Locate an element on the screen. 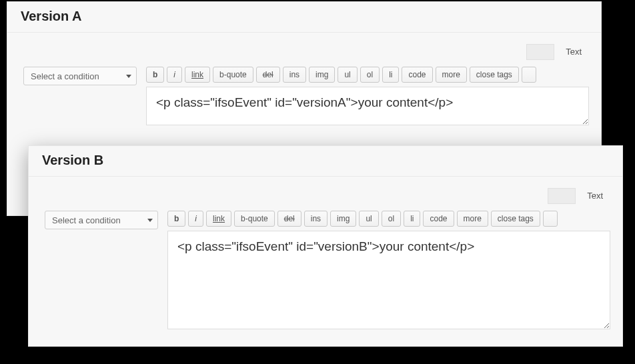 This screenshot has width=635, height=364. panel-header: Version B is located at coordinates (326, 161).